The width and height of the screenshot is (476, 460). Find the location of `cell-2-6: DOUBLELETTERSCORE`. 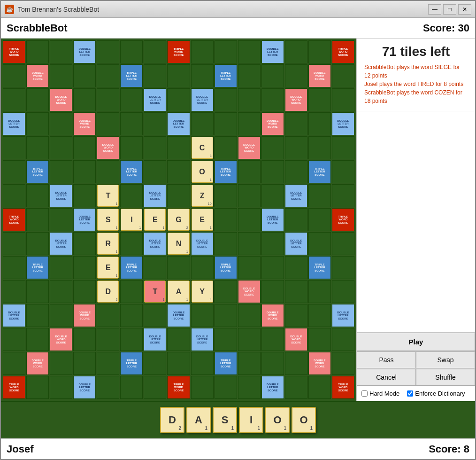

cell-2-6: DOUBLELETTERSCORE is located at coordinates (155, 100).